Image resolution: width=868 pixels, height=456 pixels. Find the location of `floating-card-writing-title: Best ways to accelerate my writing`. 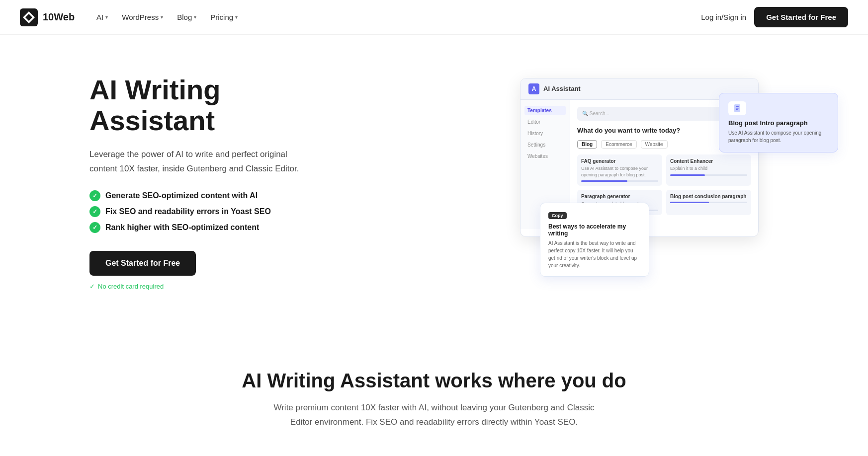

floating-card-writing-title: Best ways to accelerate my writing is located at coordinates (595, 230).